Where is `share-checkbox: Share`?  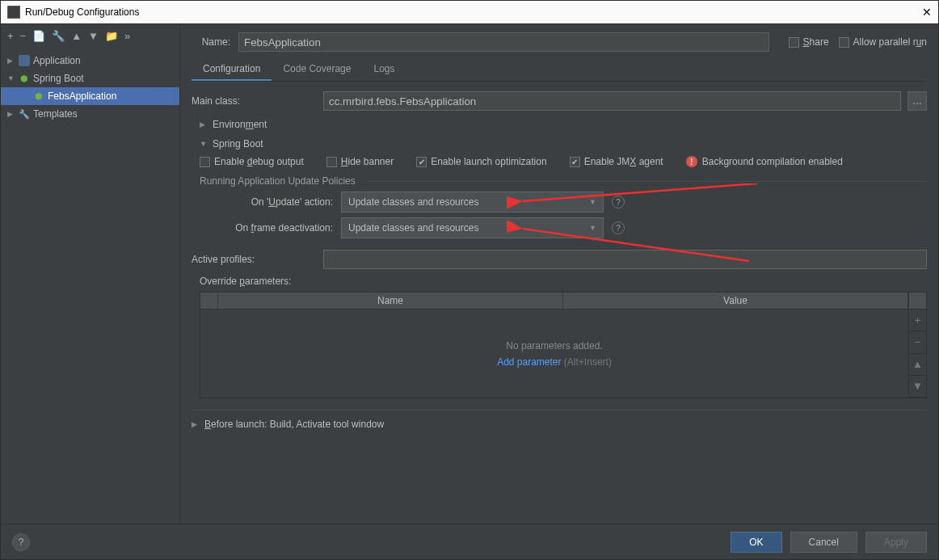 share-checkbox: Share is located at coordinates (809, 42).